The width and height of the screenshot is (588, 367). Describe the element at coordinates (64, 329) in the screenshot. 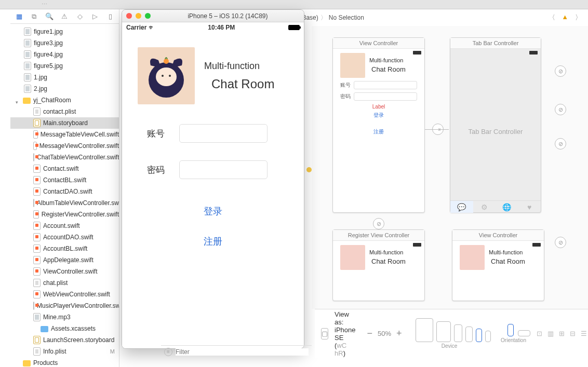

I see `file-row: Assets.xcassets` at that location.